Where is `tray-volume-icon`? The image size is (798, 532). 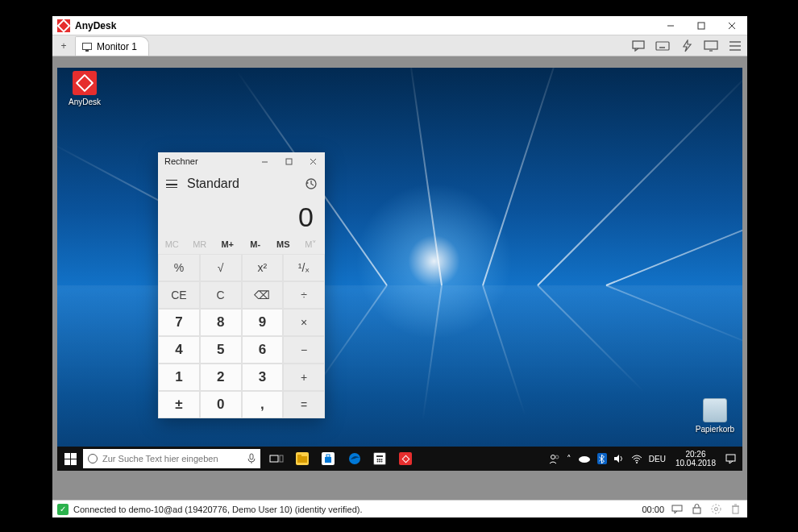 tray-volume-icon is located at coordinates (619, 459).